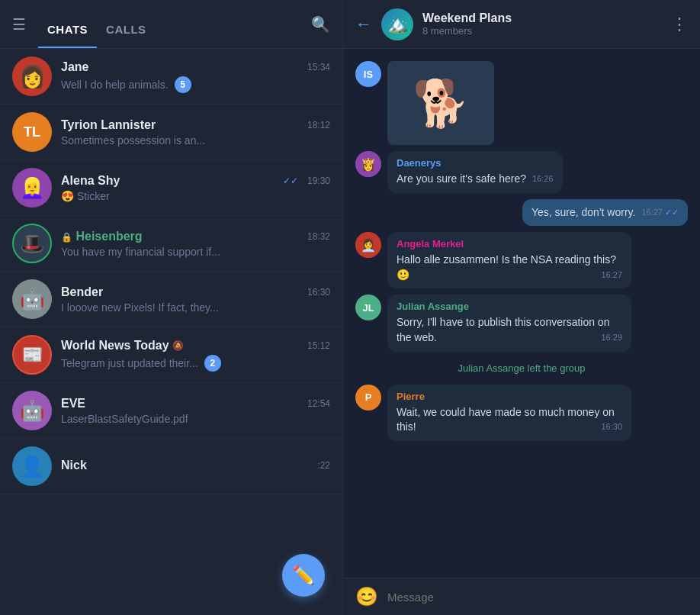 This screenshot has width=700, height=615. I want to click on group-name: Weekend Plans, so click(547, 18).